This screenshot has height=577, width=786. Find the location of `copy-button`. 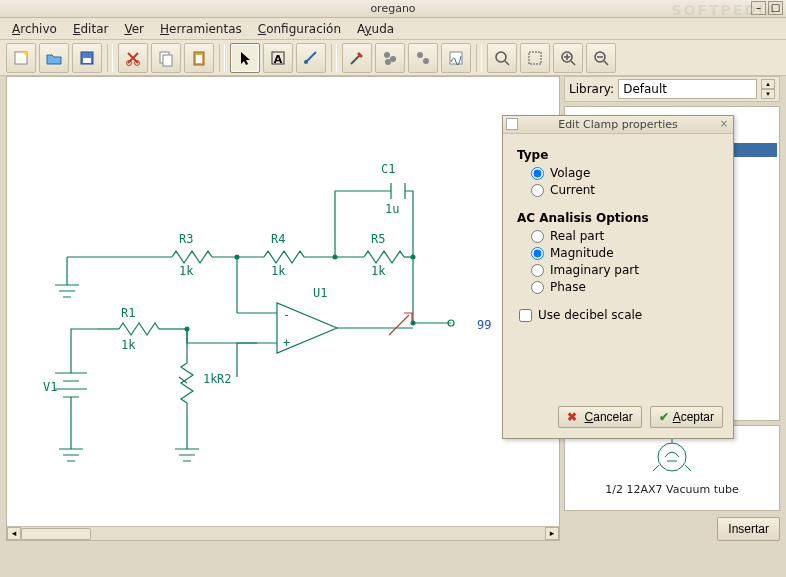

copy-button is located at coordinates (166, 58).